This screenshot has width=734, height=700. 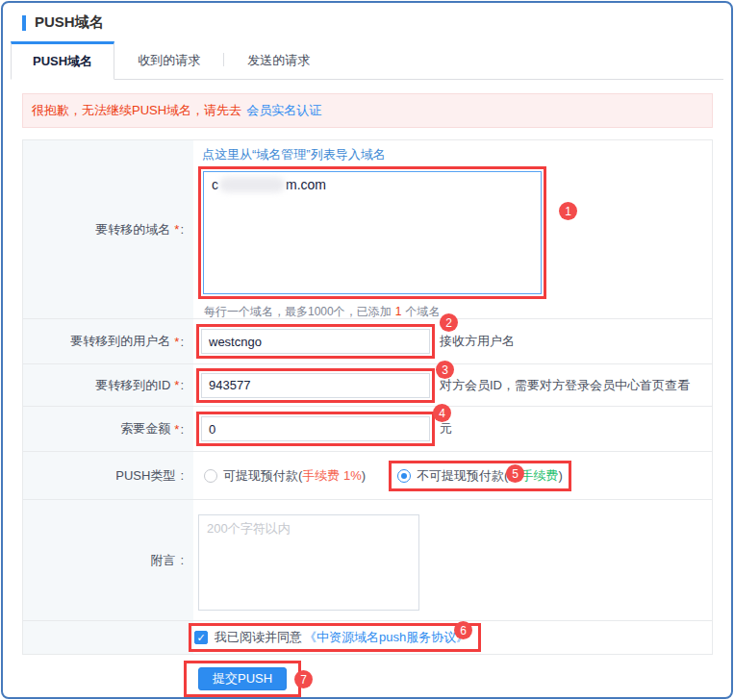 I want to click on tab-bar: PUSH域名 收到的请求 发送的请求, so click(x=367, y=61).